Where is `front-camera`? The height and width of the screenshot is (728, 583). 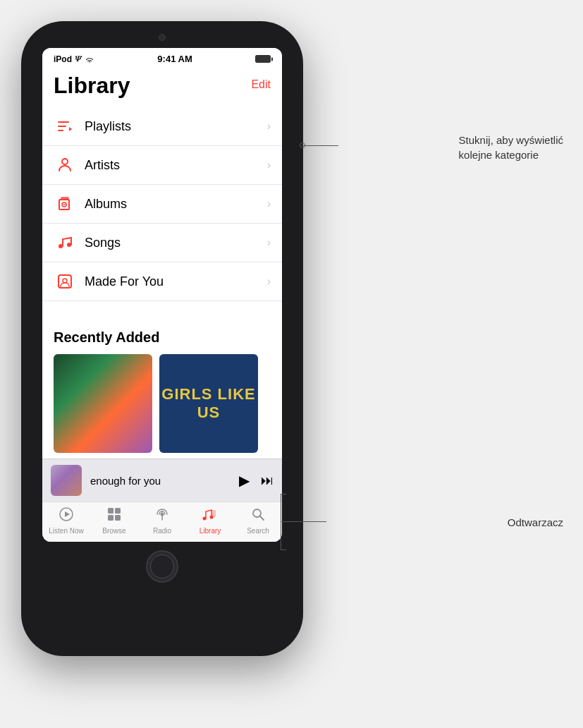 front-camera is located at coordinates (162, 37).